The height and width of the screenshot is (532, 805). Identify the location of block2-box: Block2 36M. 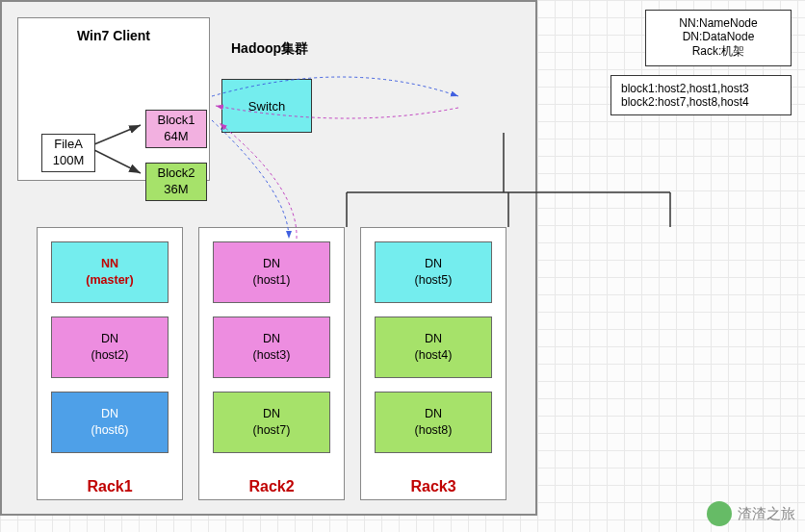
(176, 182).